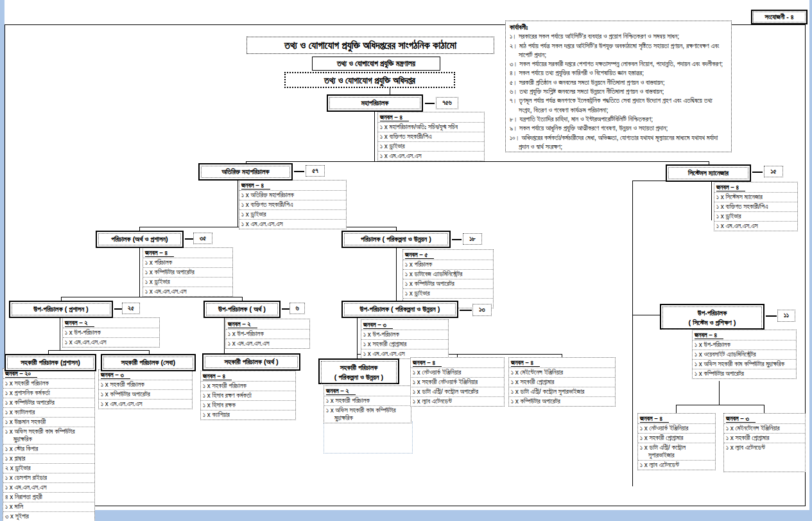  I want to click on function-item: ৯। সকল পর্যায়ে আধুনিক প্রযুক্তি আত্মীকর…, so click(619, 128).